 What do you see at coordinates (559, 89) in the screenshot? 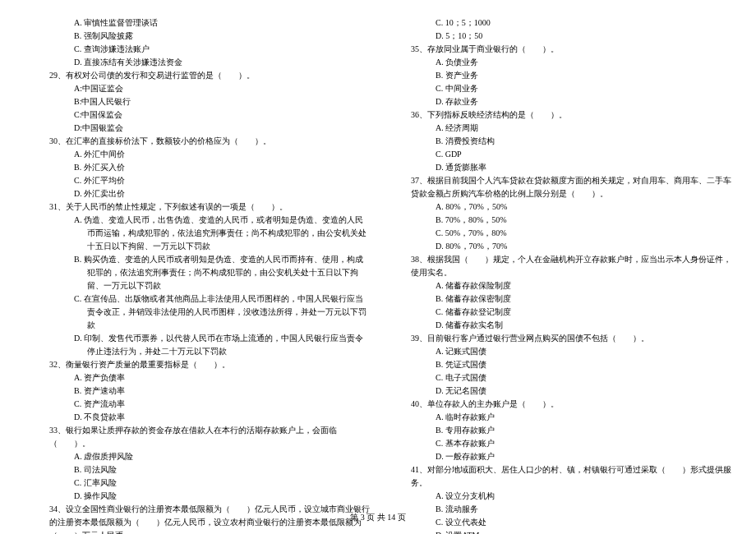
I see `option-text: C. 中间业务` at bounding box center [559, 89].